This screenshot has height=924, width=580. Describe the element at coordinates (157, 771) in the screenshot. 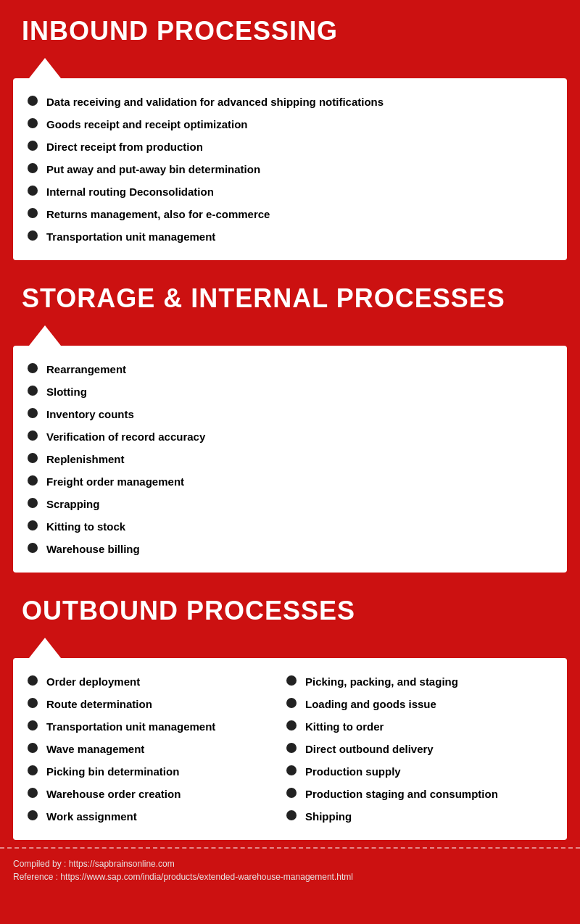

I see `list-item: Picking bin determination` at that location.